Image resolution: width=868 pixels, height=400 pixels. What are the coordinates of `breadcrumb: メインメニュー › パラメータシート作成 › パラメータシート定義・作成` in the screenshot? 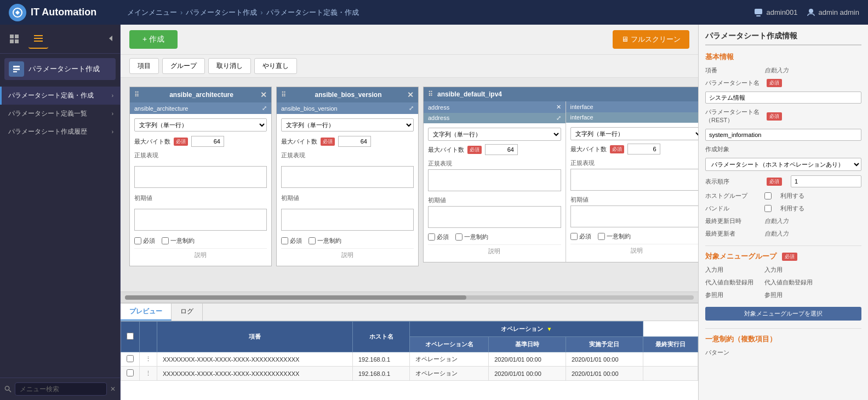 It's located at (436, 13).